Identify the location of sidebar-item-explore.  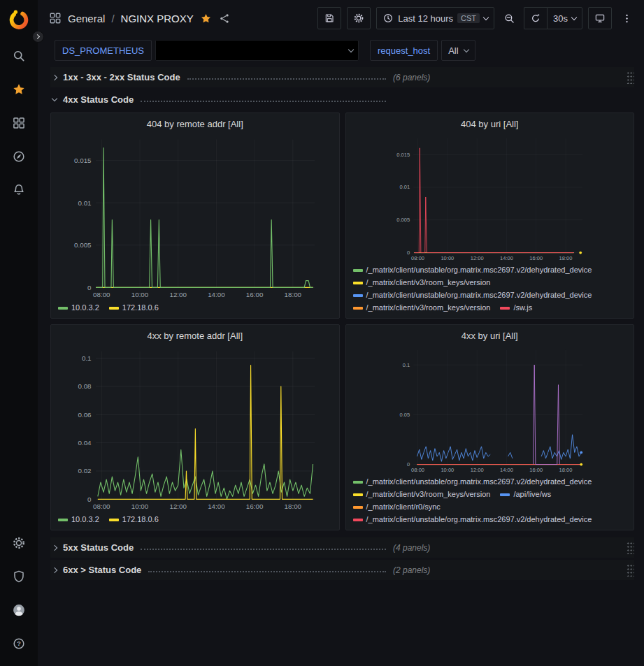
(19, 157).